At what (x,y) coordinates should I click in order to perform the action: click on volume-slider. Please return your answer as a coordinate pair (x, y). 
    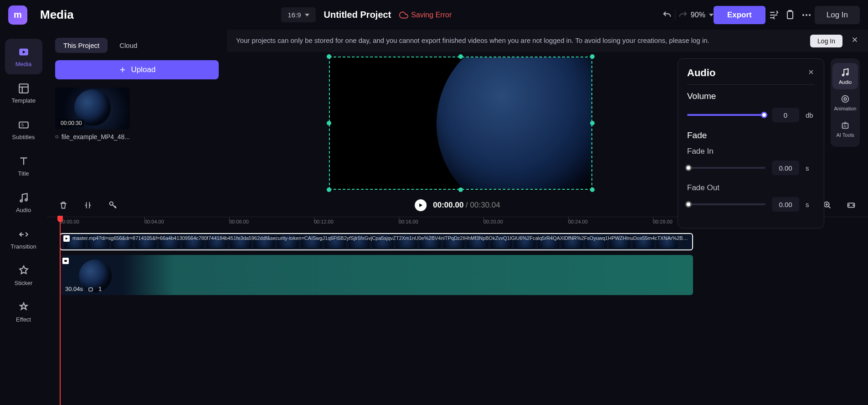
    Looking at the image, I should click on (726, 115).